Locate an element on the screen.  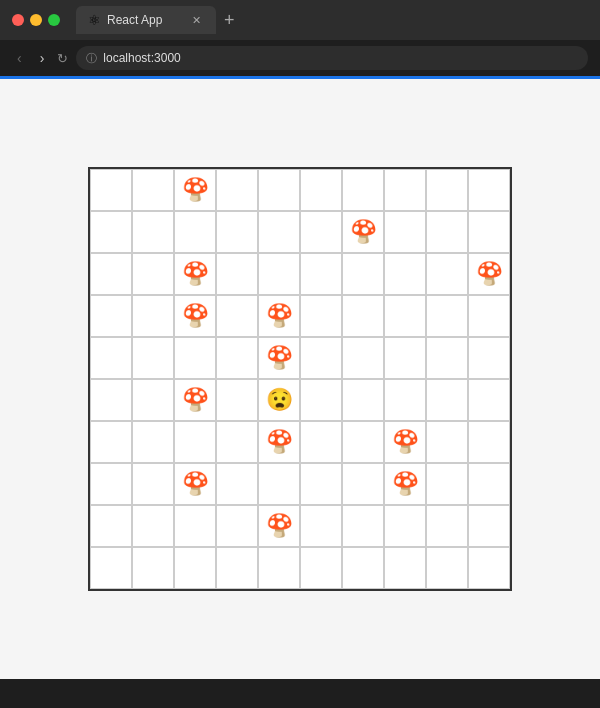
maximize-button is located at coordinates (54, 20).